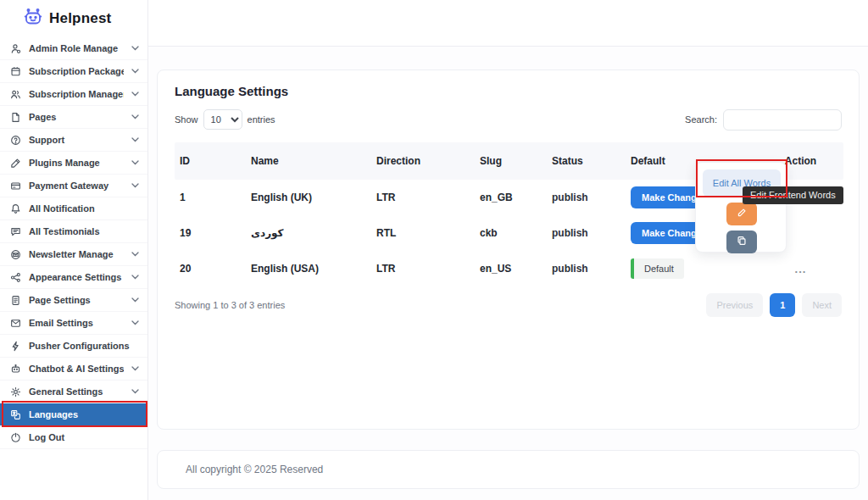  I want to click on sidebar-item-all-testimonials: All Testimonials, so click(74, 232).